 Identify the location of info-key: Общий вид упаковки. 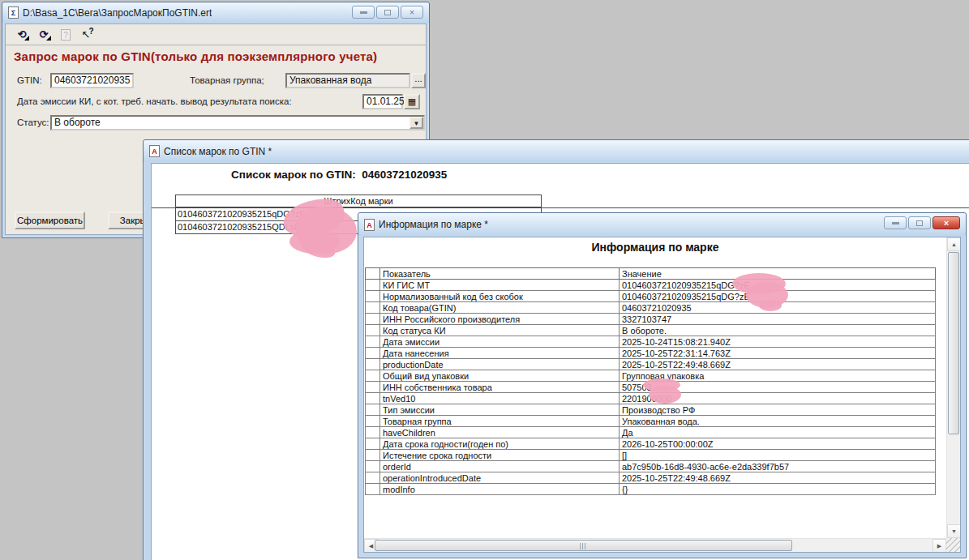
(500, 376).